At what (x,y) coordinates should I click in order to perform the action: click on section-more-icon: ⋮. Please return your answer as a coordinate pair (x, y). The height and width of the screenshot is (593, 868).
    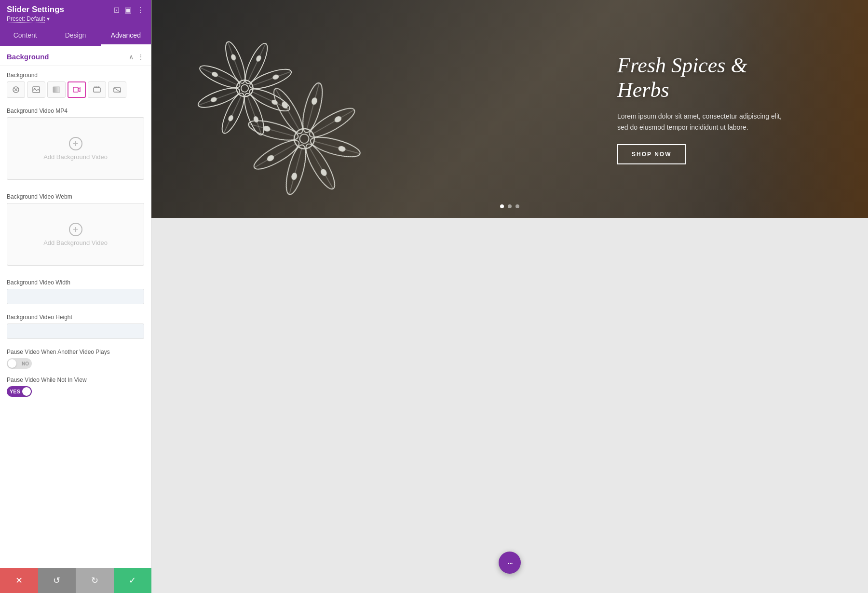
    Looking at the image, I should click on (141, 57).